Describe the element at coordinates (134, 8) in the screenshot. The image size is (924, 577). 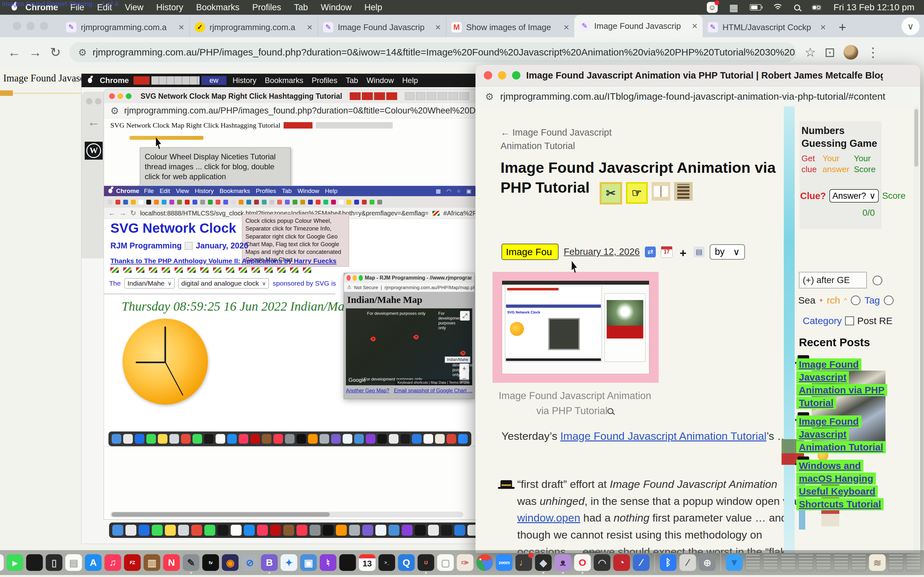
I see `menu-item-view: View` at that location.